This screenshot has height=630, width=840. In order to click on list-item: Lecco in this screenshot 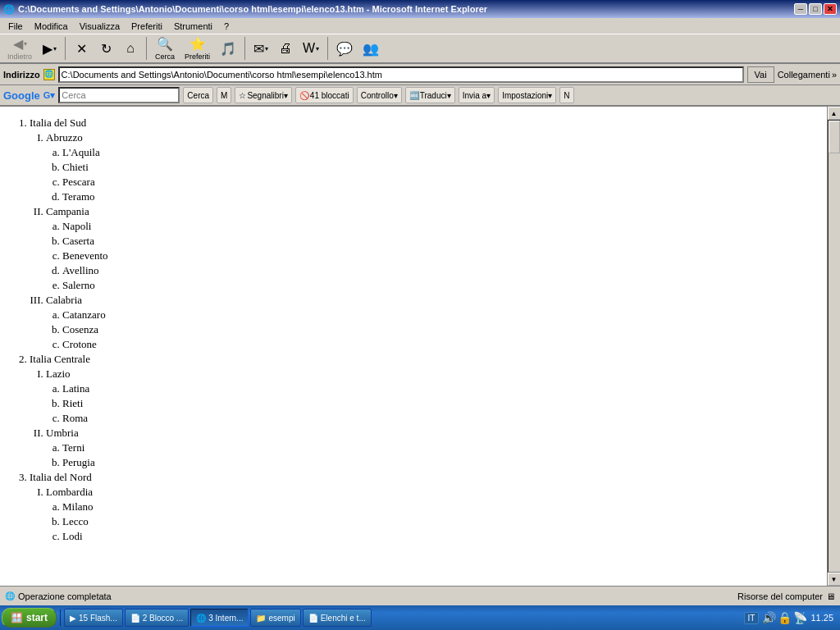, I will do `click(438, 522)`.